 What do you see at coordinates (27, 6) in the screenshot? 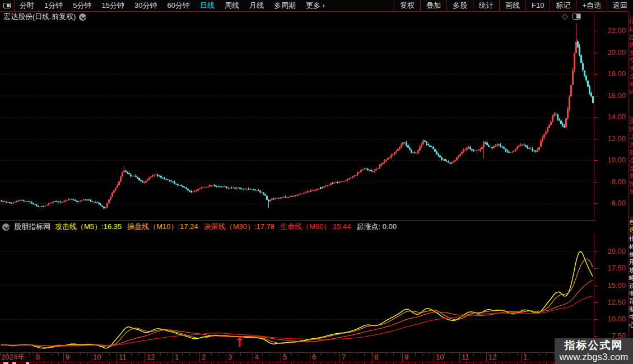
I see `period-tab: 分时` at bounding box center [27, 6].